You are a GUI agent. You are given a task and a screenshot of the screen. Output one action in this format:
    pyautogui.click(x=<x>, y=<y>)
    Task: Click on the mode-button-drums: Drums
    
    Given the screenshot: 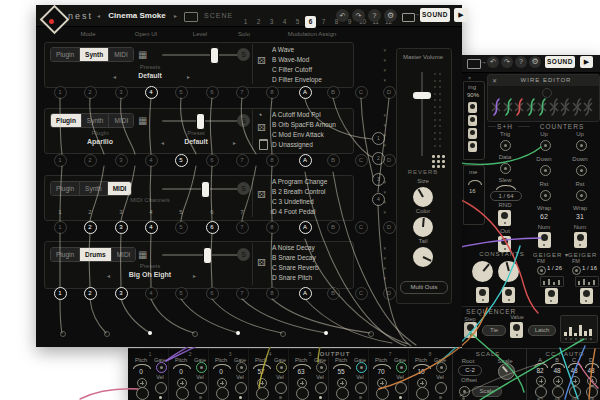 What is the action you would take?
    pyautogui.click(x=96, y=254)
    